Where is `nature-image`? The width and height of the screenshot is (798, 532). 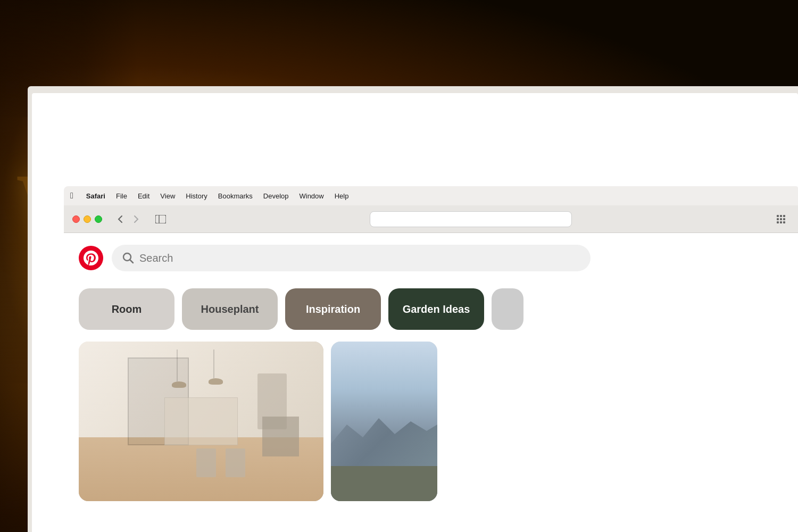
nature-image is located at coordinates (384, 421).